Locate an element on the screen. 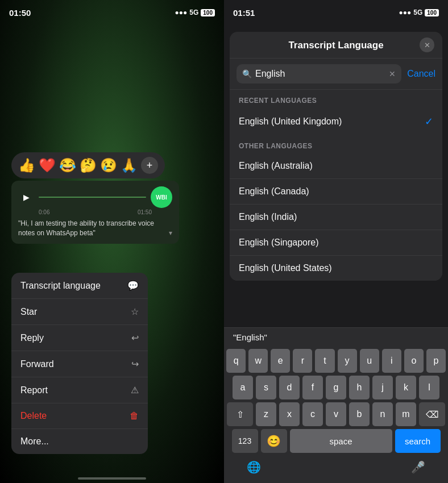  search-clear-icon: ✕ is located at coordinates (392, 74).